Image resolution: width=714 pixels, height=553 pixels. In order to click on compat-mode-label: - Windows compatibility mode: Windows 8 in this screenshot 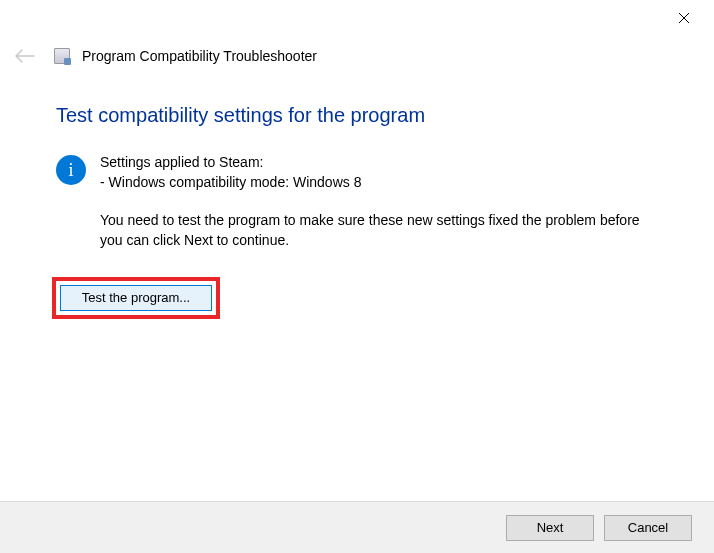, I will do `click(230, 183)`.